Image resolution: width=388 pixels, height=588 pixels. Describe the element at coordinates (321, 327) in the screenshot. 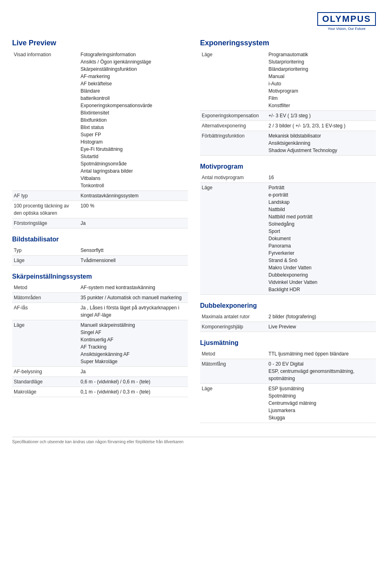

I see `row-value: Live Preview` at that location.